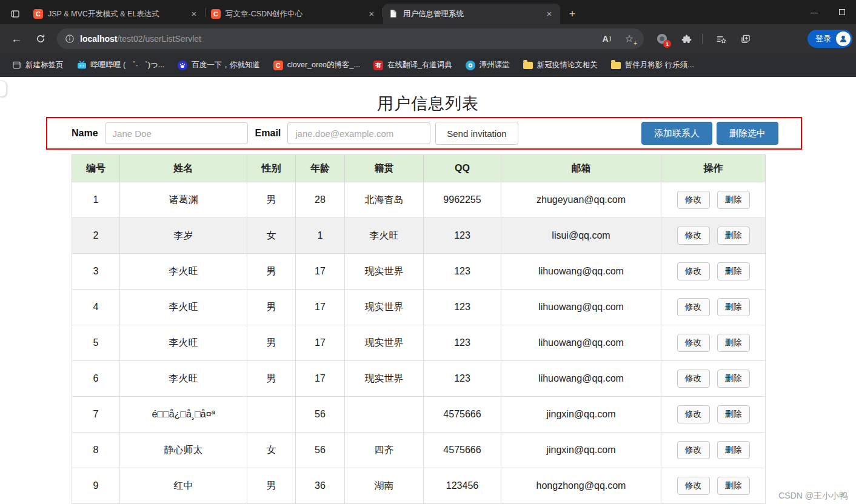 The height and width of the screenshot is (504, 856). I want to click on cell-qq: 123456, so click(463, 486).